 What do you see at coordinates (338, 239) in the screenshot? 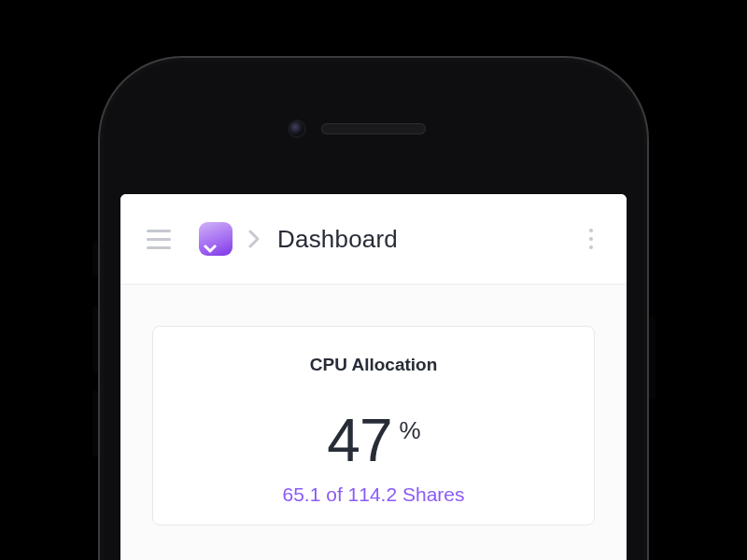
I see `breadcrumb-title: Dashboard` at bounding box center [338, 239].